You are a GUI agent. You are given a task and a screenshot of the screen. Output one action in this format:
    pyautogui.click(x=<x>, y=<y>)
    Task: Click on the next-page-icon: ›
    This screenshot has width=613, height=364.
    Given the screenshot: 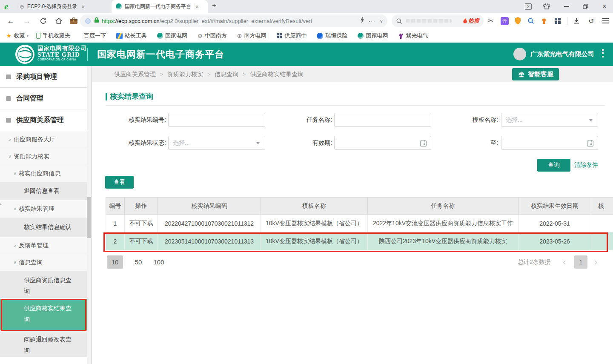 What is the action you would take?
    pyautogui.click(x=596, y=262)
    